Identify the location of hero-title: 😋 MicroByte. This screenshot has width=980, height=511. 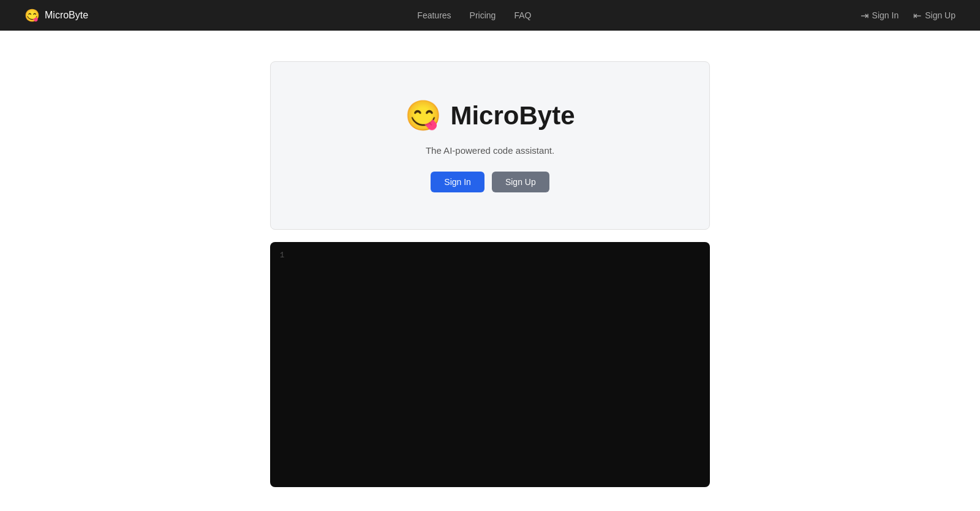
(490, 116).